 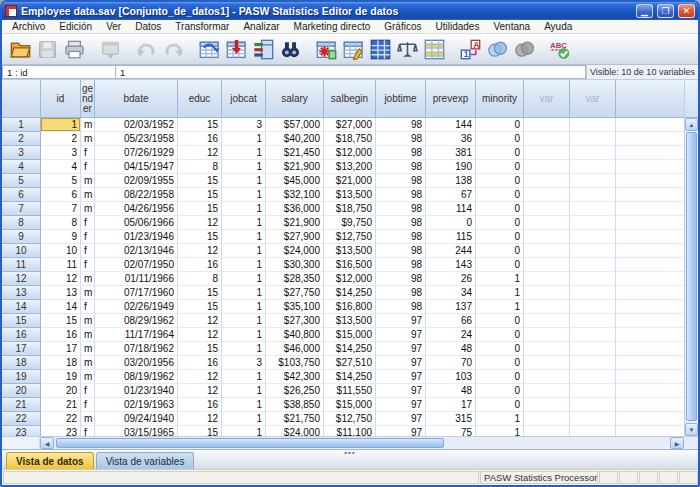 What do you see at coordinates (88, 251) in the screenshot?
I see `cell-10-gender: f` at bounding box center [88, 251].